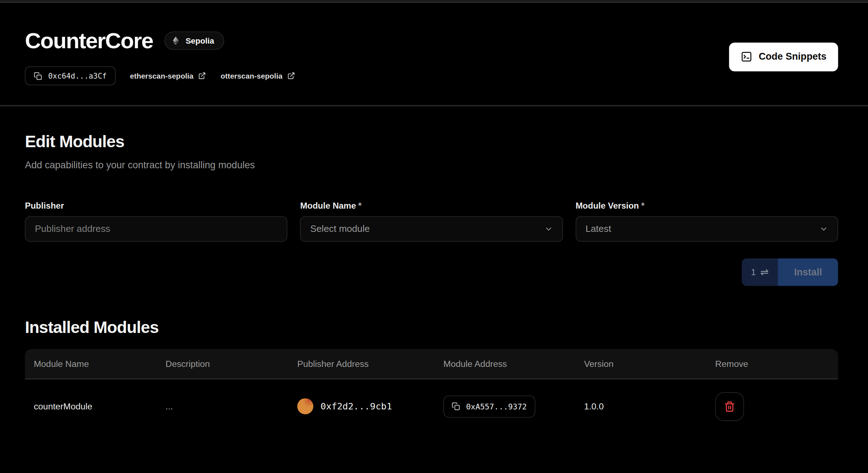 The width and height of the screenshot is (868, 473). I want to click on code-snippets-button: Code Snippets, so click(784, 56).